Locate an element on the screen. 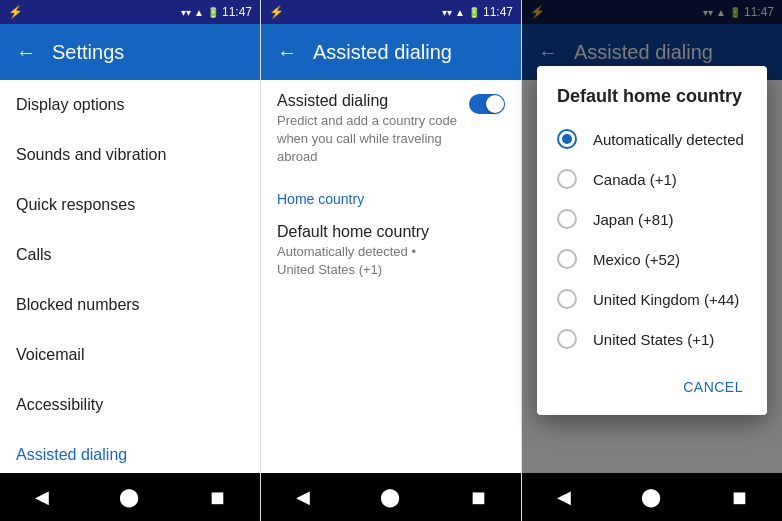  toolbar-mid: ← Assisted dialing is located at coordinates (391, 52).